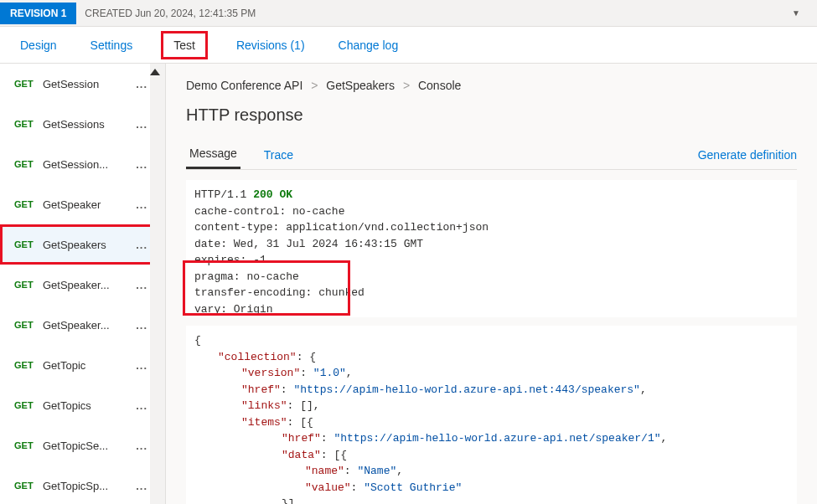  Describe the element at coordinates (369, 45) in the screenshot. I see `tab-changelog: Change log` at that location.